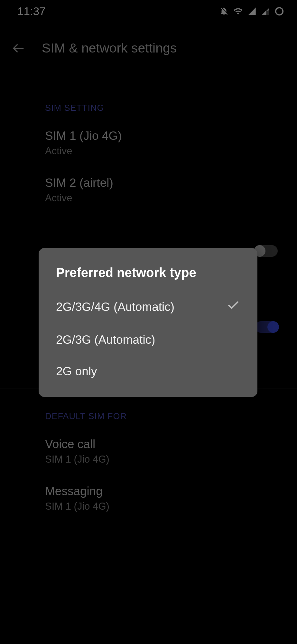  Describe the element at coordinates (148, 278) in the screenshot. I see `dialog-title: Preferred network type` at that location.